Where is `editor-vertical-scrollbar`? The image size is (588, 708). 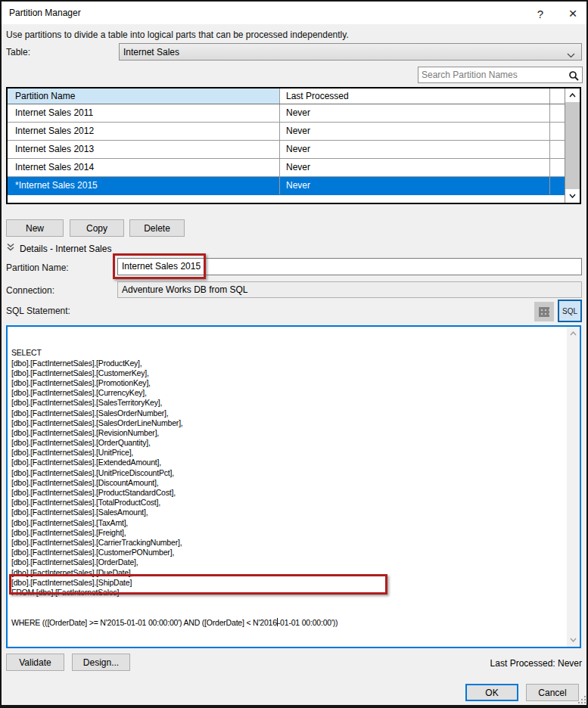
editor-vertical-scrollbar is located at coordinates (574, 487).